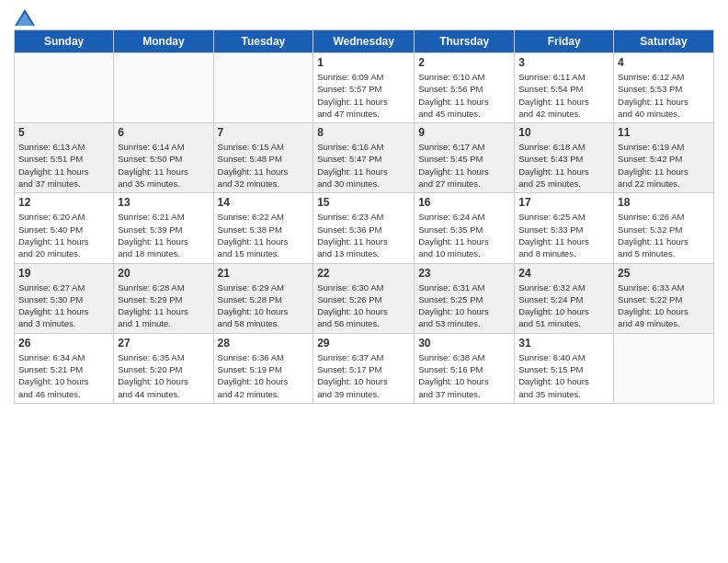  I want to click on day-info: Sunrise: 6:18 AM Sunset: 5:43 PM Dayligh…, so click(564, 166).